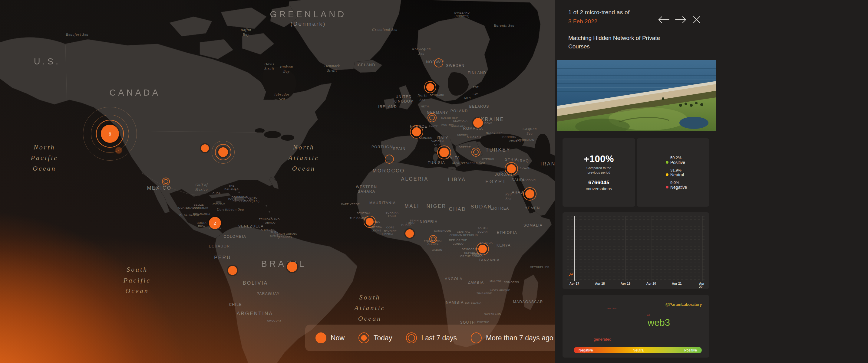 Image resolution: width=868 pixels, height=363 pixels. I want to click on sentiment-row-positive: 59.2%Positive, so click(687, 160).